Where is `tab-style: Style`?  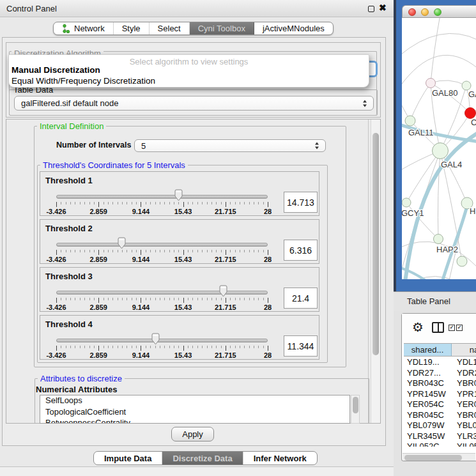
tab-style: Style is located at coordinates (132, 28).